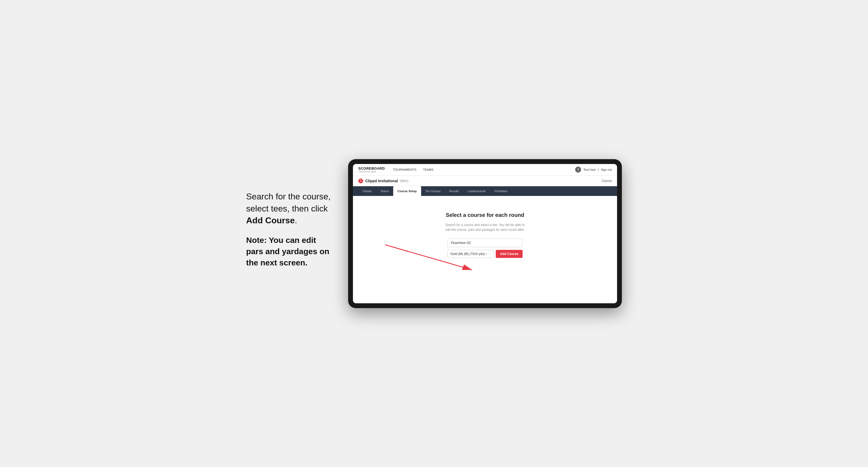 This screenshot has height=467, width=868. I want to click on tee-clear-icon: ×, so click(487, 254).